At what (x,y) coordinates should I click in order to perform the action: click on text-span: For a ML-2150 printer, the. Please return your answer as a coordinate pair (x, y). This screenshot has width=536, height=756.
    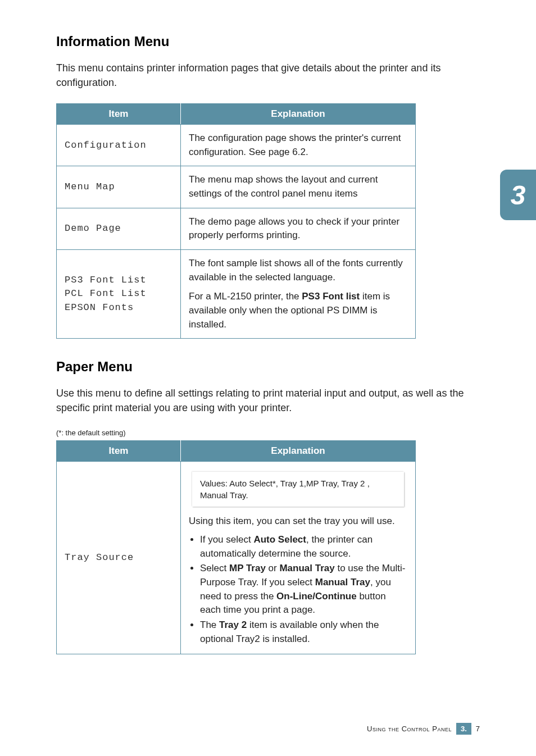
    Looking at the image, I should click on (245, 297).